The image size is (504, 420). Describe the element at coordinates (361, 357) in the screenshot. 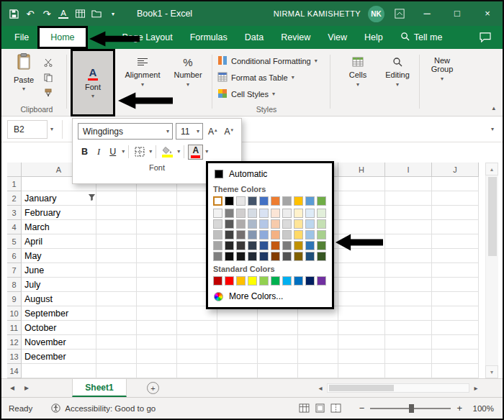

I see `cell-H13` at that location.